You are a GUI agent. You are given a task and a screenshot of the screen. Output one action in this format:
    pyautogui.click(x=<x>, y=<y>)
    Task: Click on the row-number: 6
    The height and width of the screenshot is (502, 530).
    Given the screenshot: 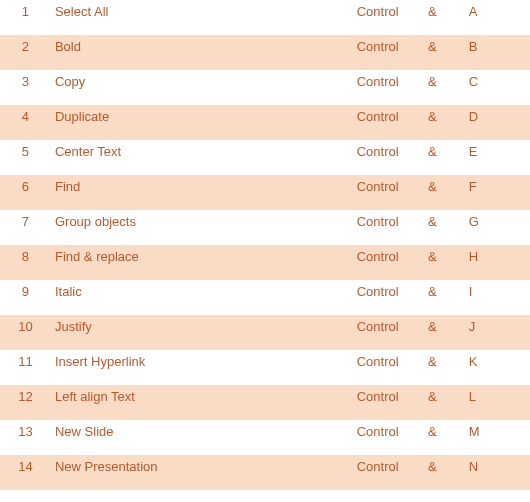 What is the action you would take?
    pyautogui.click(x=26, y=192)
    